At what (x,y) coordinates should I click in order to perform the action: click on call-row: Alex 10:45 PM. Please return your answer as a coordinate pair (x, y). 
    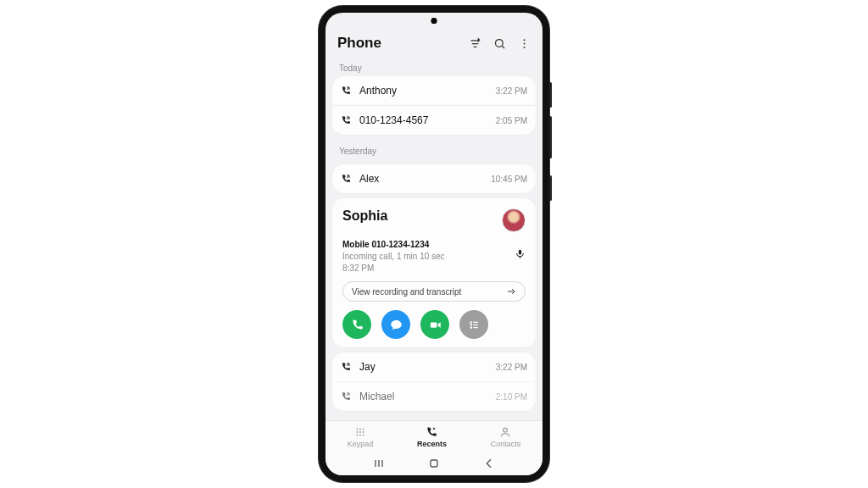
    Looking at the image, I should click on (434, 179).